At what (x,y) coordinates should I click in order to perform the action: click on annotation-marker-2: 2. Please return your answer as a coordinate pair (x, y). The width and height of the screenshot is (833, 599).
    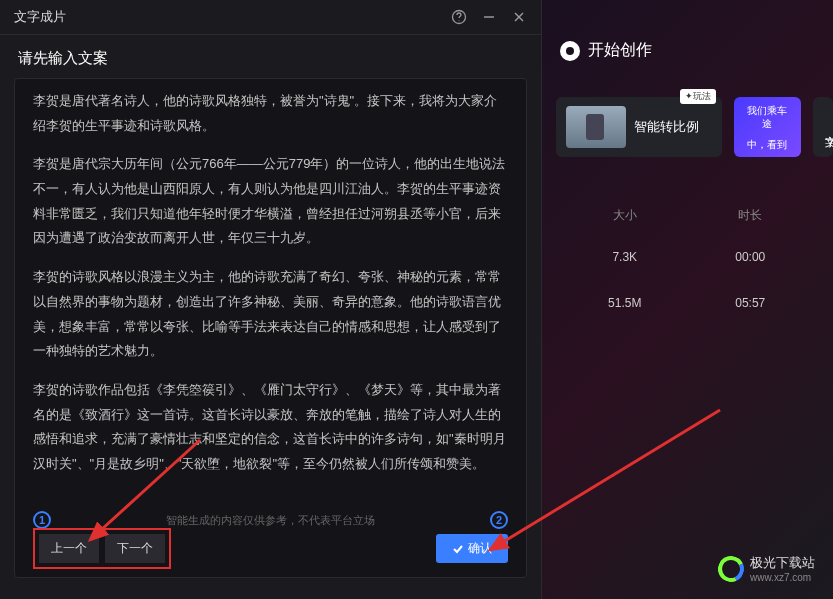
    Looking at the image, I should click on (499, 520).